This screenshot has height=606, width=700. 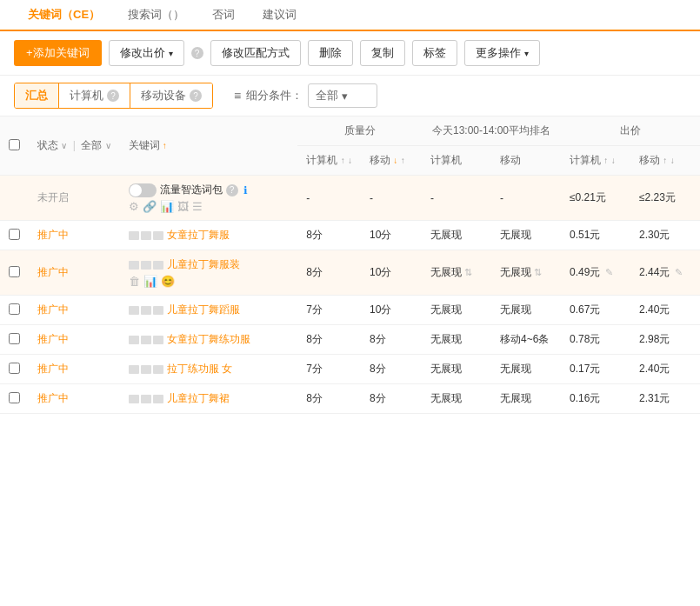 I want to click on row-1-rank-pc-sort: ⇅, so click(x=468, y=273).